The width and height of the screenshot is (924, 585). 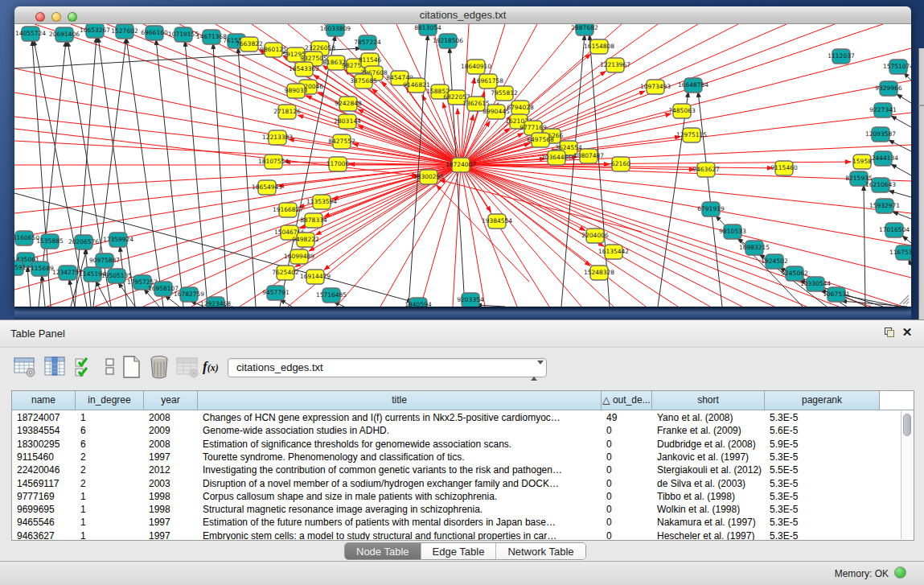 What do you see at coordinates (170, 510) in the screenshot?
I see `table-cell: 1998` at bounding box center [170, 510].